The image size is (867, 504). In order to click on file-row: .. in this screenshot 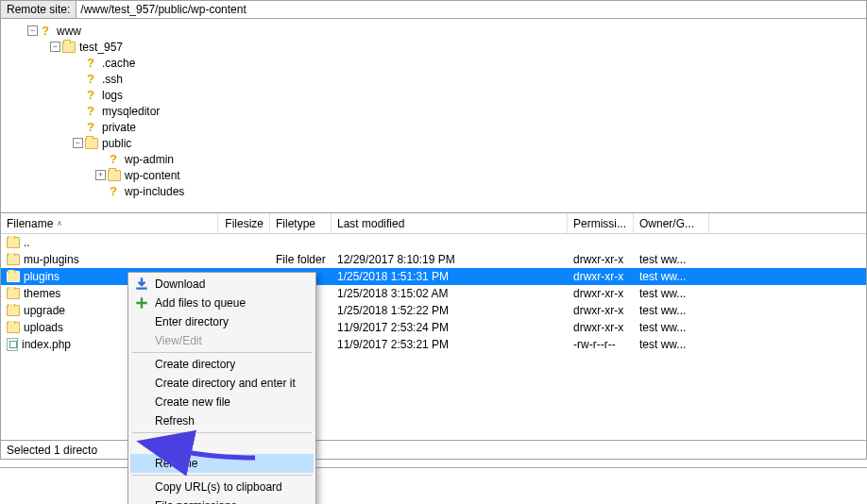, I will do `click(434, 243)`.